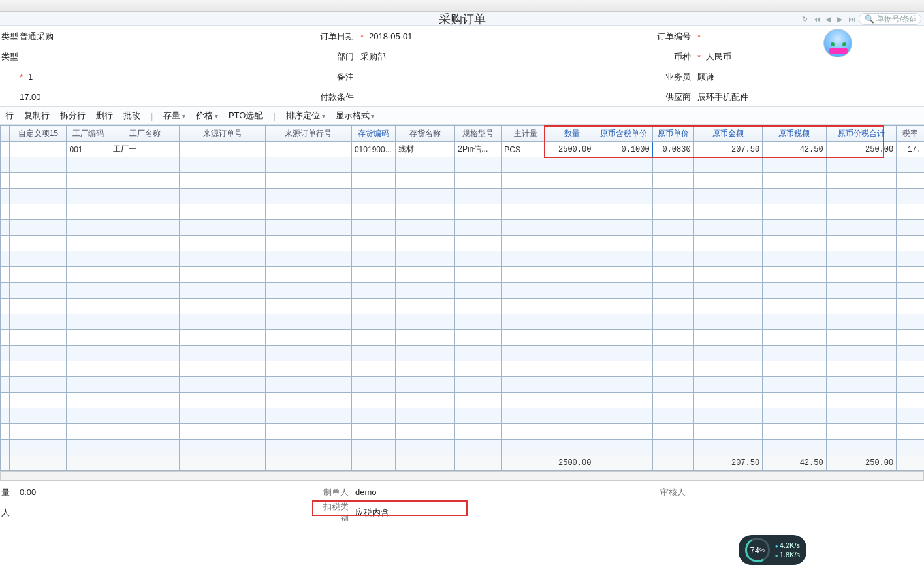 Image resolution: width=924 pixels, height=565 pixels. I want to click on cell-customCol, so click(38, 353).